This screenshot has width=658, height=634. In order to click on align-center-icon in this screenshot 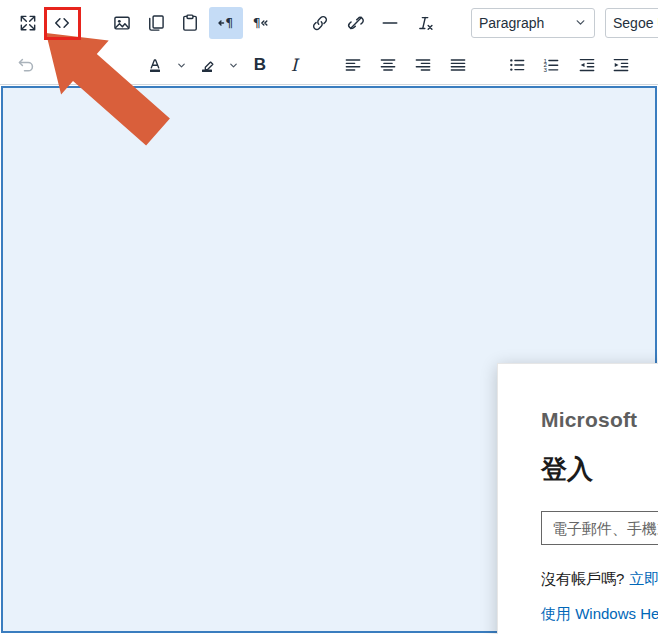, I will do `click(388, 65)`.